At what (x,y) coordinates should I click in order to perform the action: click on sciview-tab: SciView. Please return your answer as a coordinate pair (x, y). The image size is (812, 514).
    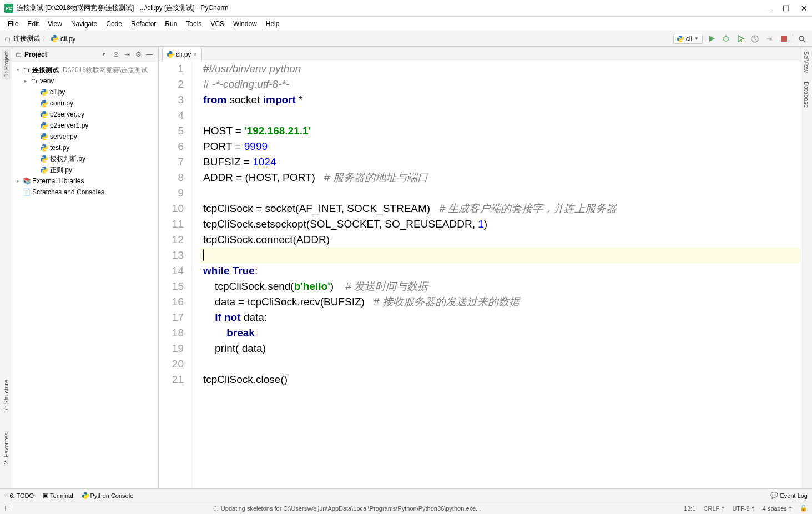
    Looking at the image, I should click on (806, 62).